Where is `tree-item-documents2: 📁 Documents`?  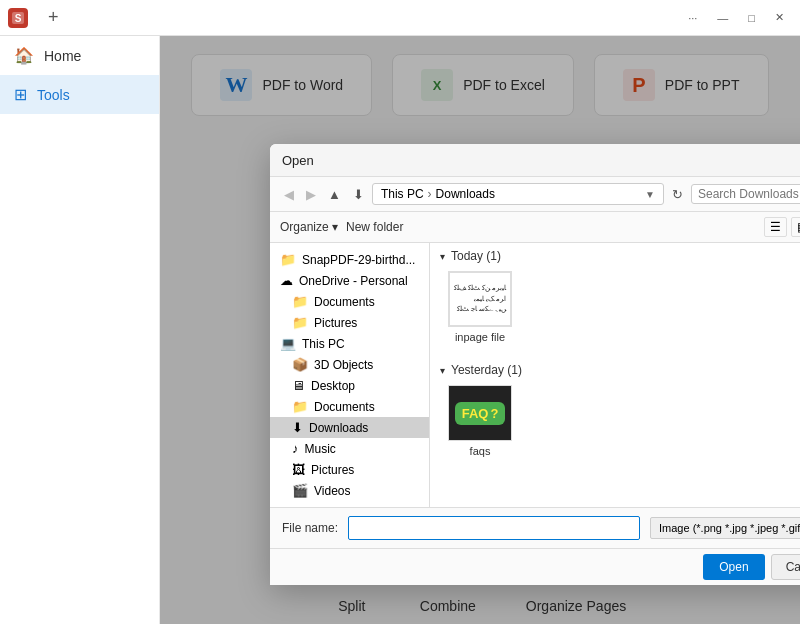 tree-item-documents2: 📁 Documents is located at coordinates (350, 406).